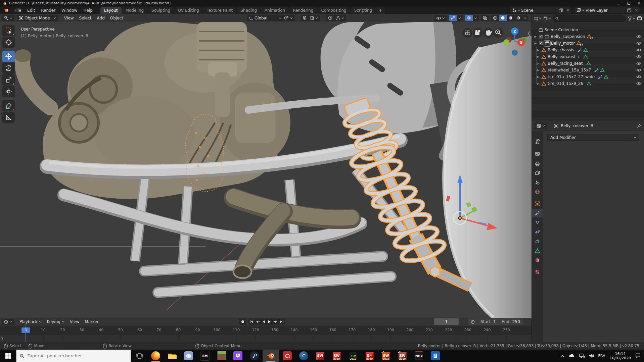 Image resolution: width=644 pixels, height=362 pixels. Describe the element at coordinates (380, 11) in the screenshot. I see `add-workspace-button: +` at that location.